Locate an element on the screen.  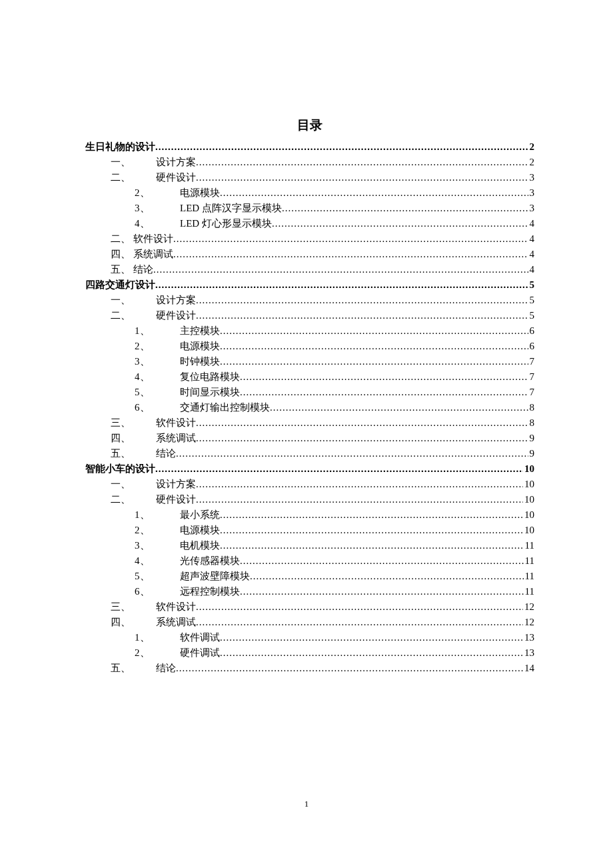
toc-entry-text: 时间显示模块 is located at coordinates (210, 392).